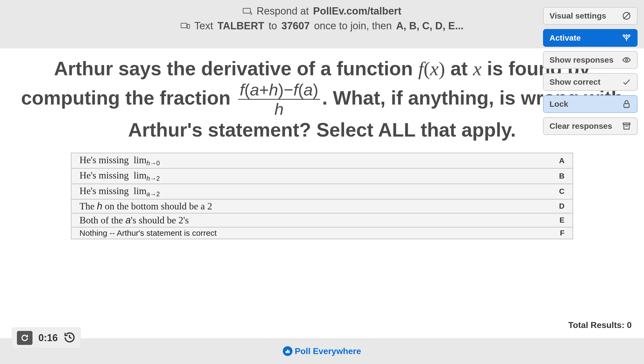 The height and width of the screenshot is (364, 644). What do you see at coordinates (322, 176) in the screenshot?
I see `option-b: He's missing limh→2 B` at bounding box center [322, 176].